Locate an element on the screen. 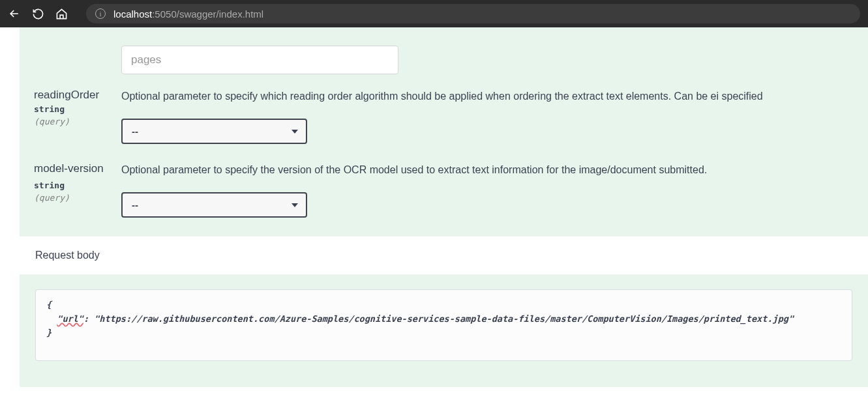 The image size is (868, 402). modelversion-select: -- is located at coordinates (214, 205).